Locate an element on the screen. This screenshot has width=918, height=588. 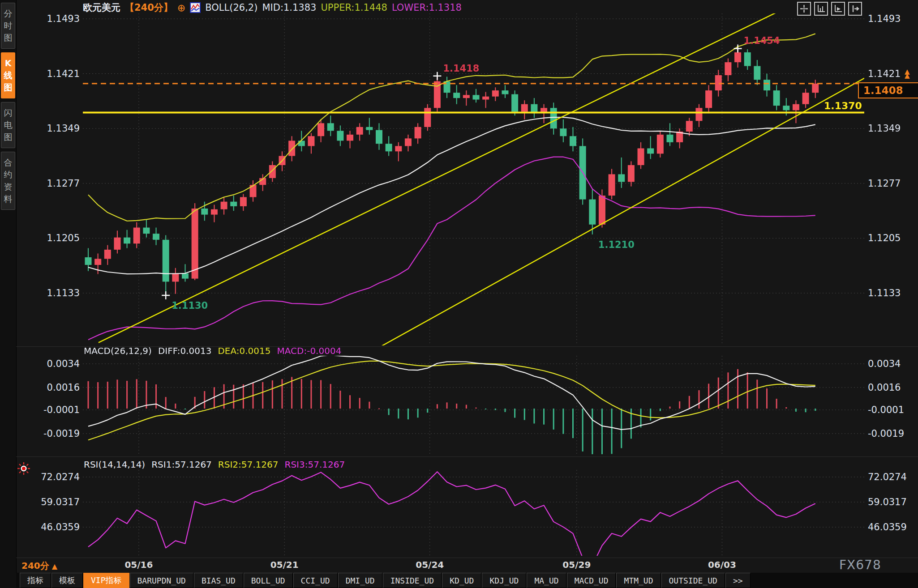
indicator-tab: MA_UD is located at coordinates (546, 580).